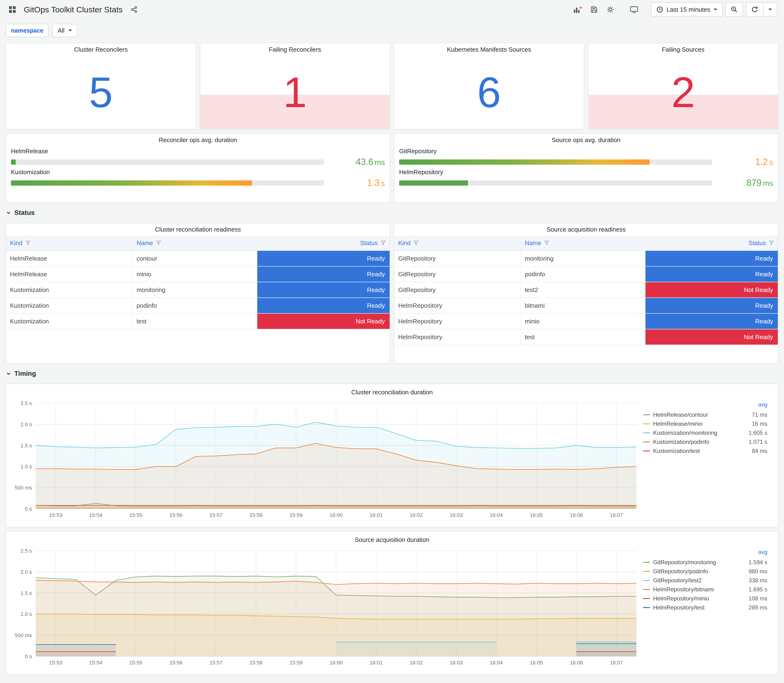 The height and width of the screenshot is (683, 784). What do you see at coordinates (755, 10) in the screenshot?
I see `refresh-button` at bounding box center [755, 10].